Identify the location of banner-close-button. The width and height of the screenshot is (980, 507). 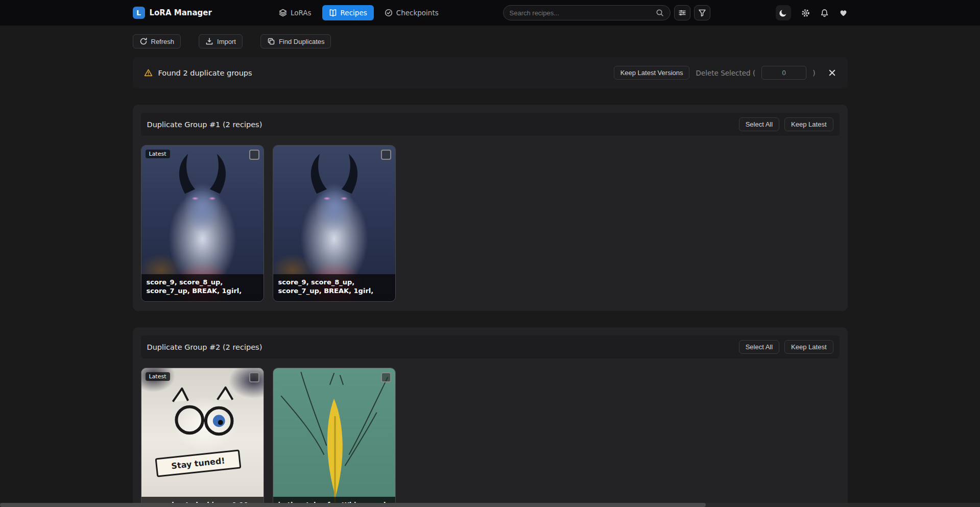
(832, 73).